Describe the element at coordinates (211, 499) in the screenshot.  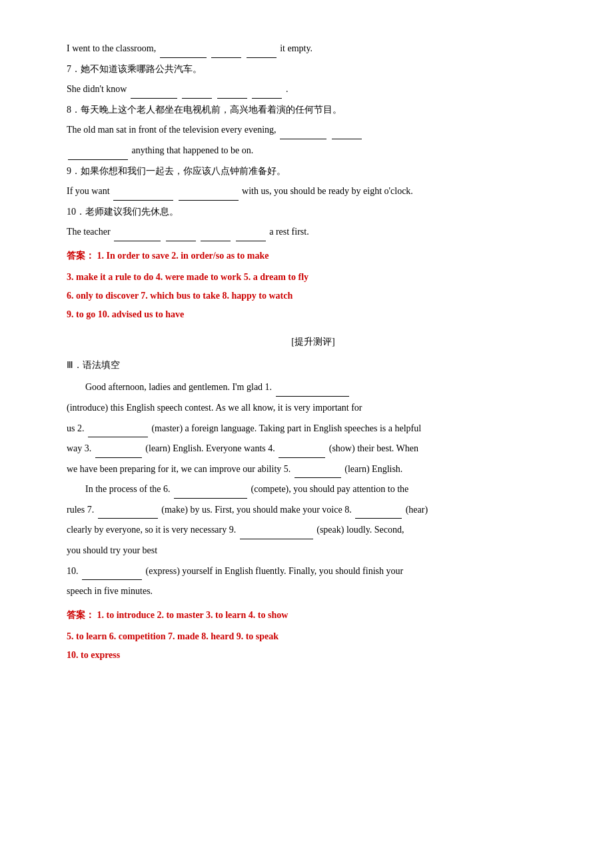
I see `blank-g6` at that location.